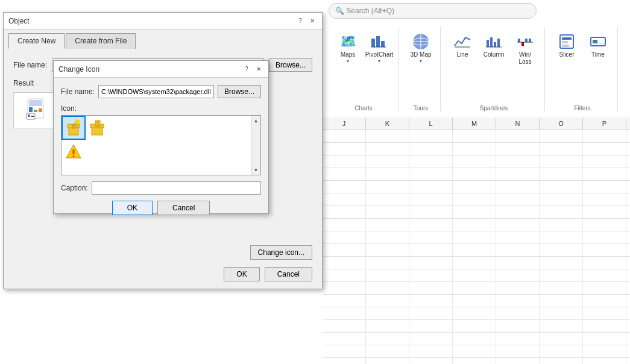  What do you see at coordinates (183, 208) in the screenshot?
I see `ci-cancel-button: Cancel` at bounding box center [183, 208].